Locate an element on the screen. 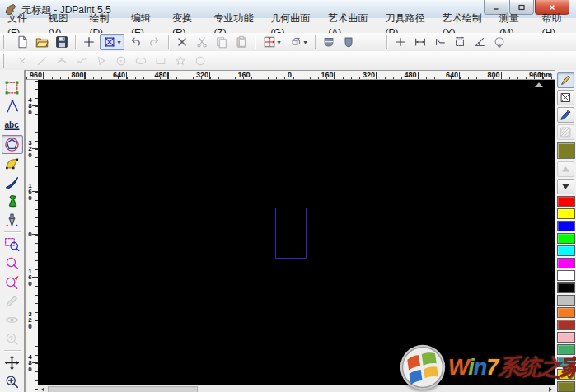 The width and height of the screenshot is (576, 392). vruler-label: 1 6 0 is located at coordinates (30, 278).